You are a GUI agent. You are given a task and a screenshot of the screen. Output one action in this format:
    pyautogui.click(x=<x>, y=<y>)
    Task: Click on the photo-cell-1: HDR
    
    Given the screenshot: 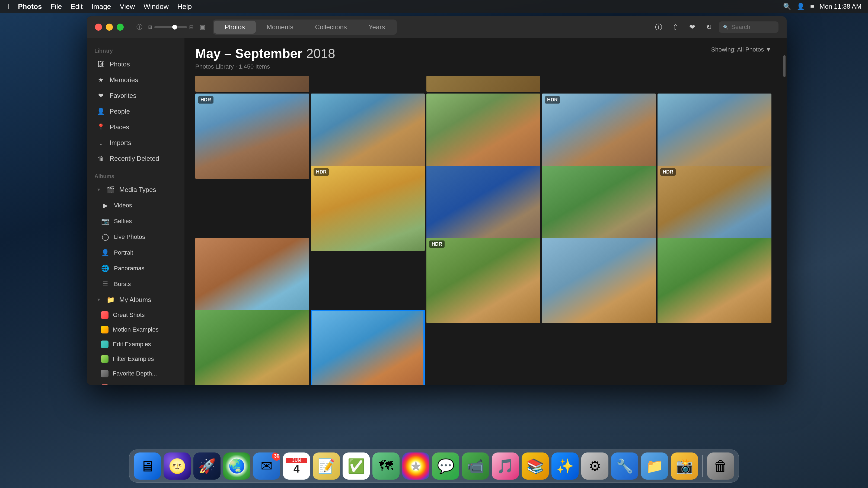 What is the action you would take?
    pyautogui.click(x=252, y=136)
    